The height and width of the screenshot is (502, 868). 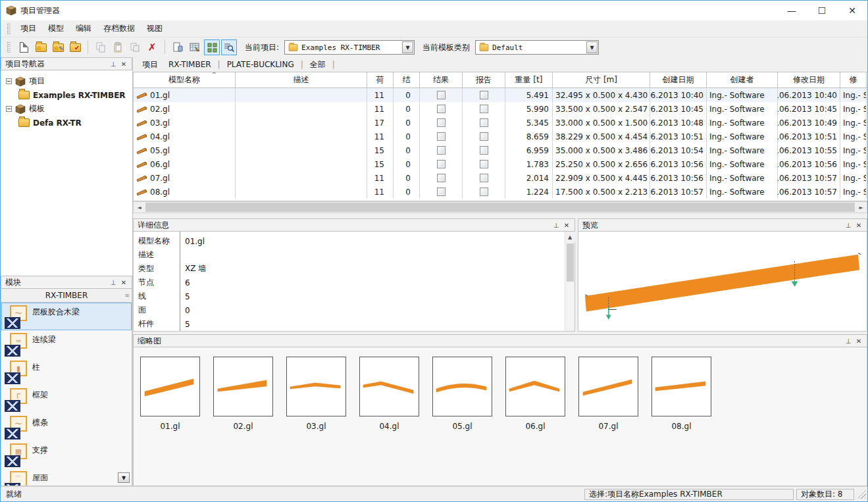 I want to click on thumbnail-item-7: 08.gl, so click(x=682, y=421).